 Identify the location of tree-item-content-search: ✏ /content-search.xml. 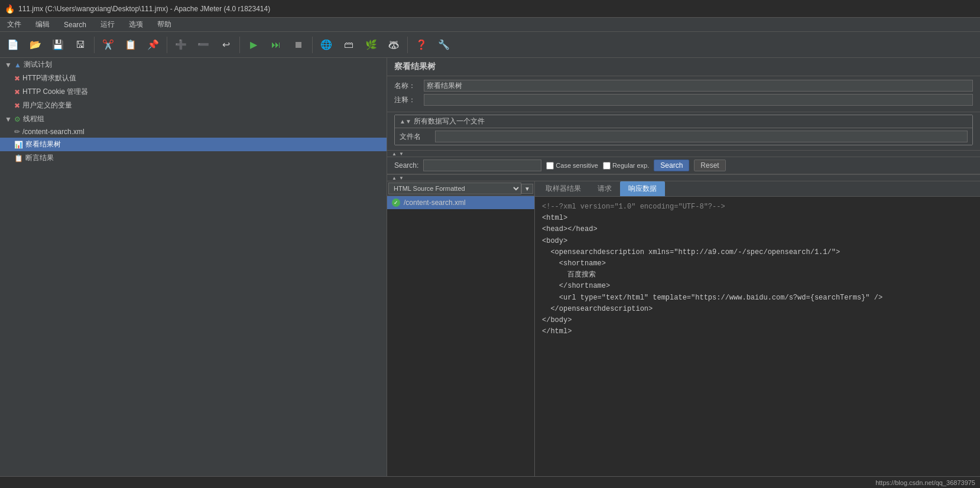
(193, 132).